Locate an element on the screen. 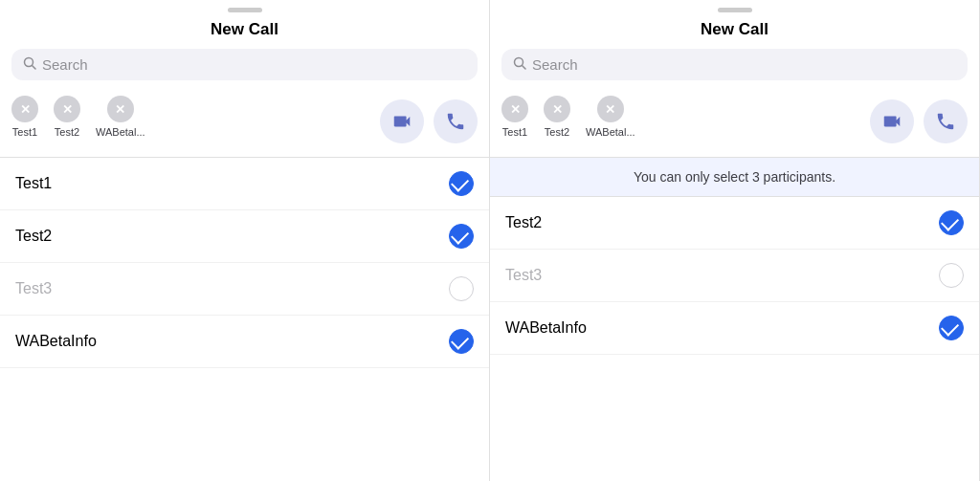 Image resolution: width=980 pixels, height=481 pixels. left-remove-badge-1: ✕ is located at coordinates (67, 109).